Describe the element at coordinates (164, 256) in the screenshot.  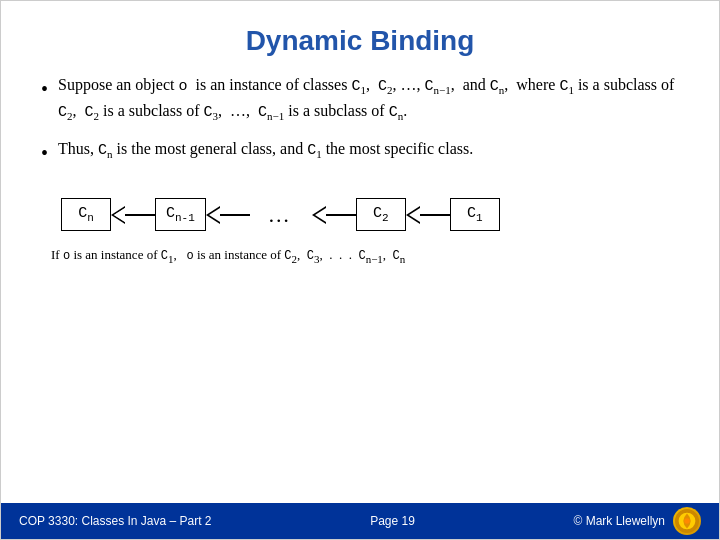
I see `mono-note-c1: C` at that location.